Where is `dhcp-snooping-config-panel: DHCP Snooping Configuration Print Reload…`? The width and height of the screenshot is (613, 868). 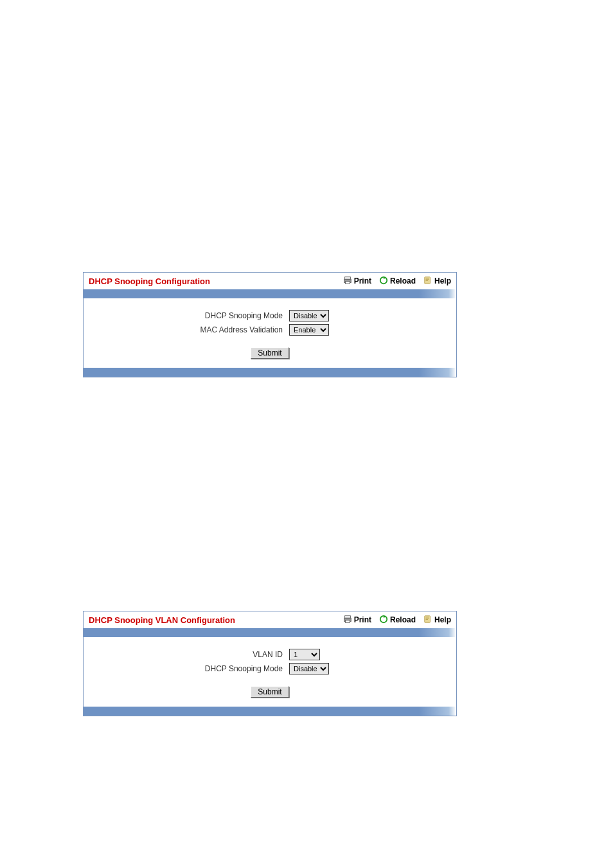 dhcp-snooping-config-panel: DHCP Snooping Configuration Print Reload… is located at coordinates (270, 325).